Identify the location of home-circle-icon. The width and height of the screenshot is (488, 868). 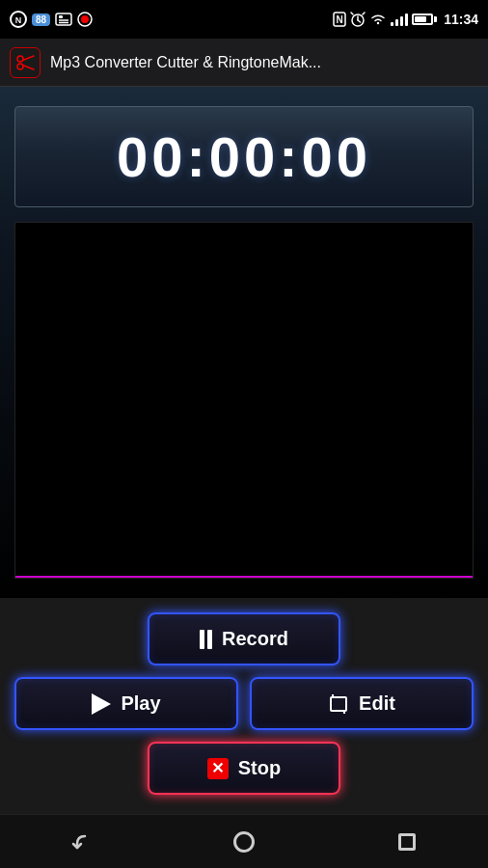
(244, 842).